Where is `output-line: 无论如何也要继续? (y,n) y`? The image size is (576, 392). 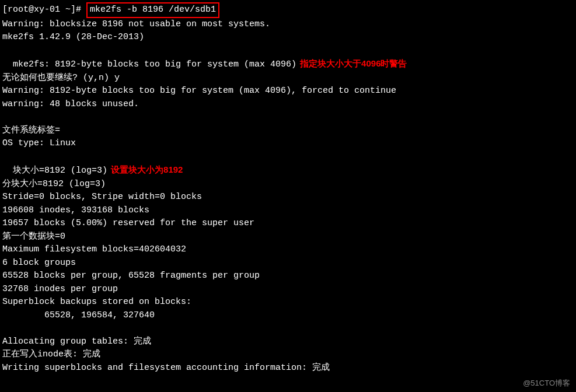
output-line: 无论如何也要继续? (y,n) y is located at coordinates (288, 78).